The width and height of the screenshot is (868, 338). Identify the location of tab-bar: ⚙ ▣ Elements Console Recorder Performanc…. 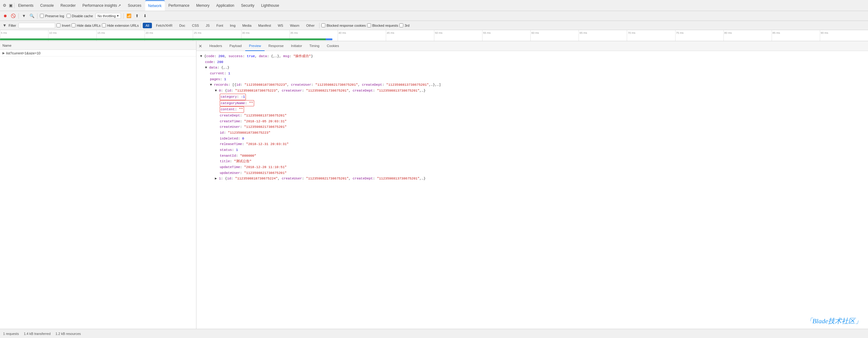
(434, 5).